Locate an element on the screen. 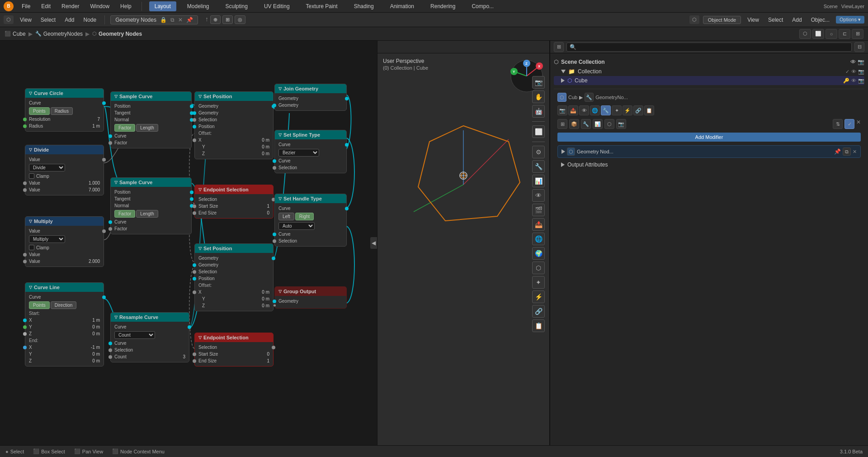  mod-ctrl-3: 🔧 is located at coordinates (586, 124).